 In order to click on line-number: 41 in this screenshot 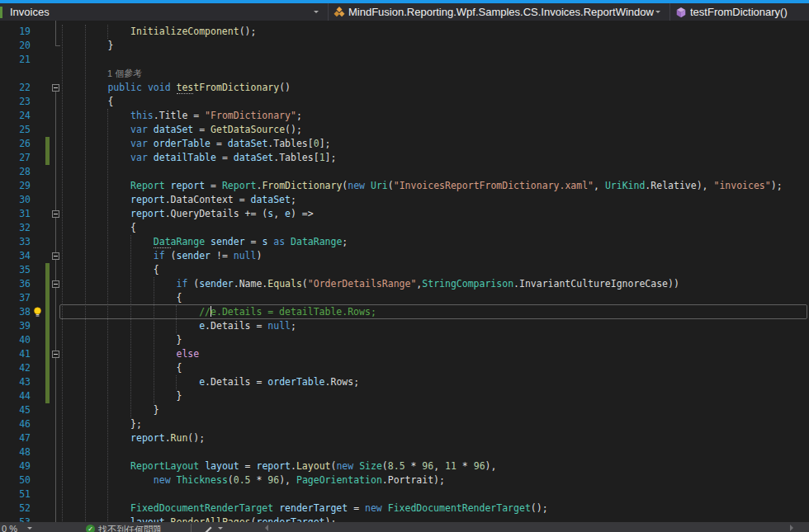, I will do `click(15, 355)`.